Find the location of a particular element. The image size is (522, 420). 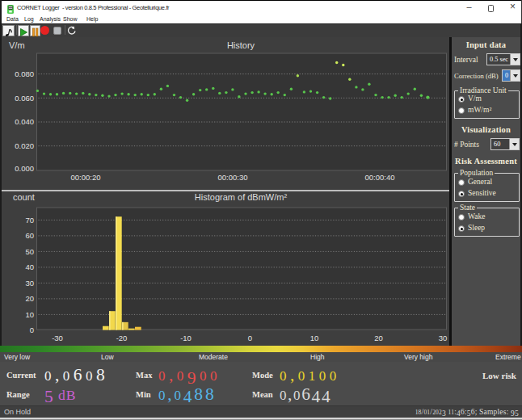

svg-text: History is located at coordinates (241, 45).